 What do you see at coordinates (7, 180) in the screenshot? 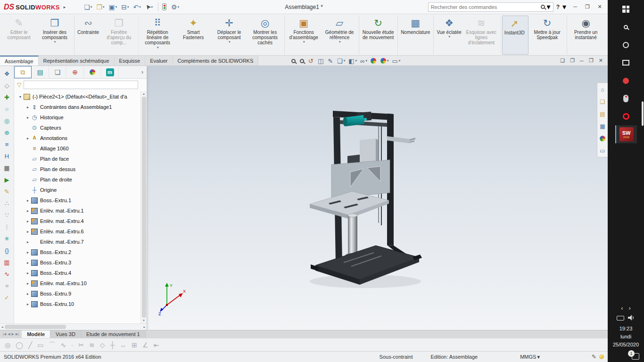
I see `left-toolbar-button-10: ▶` at bounding box center [7, 180].